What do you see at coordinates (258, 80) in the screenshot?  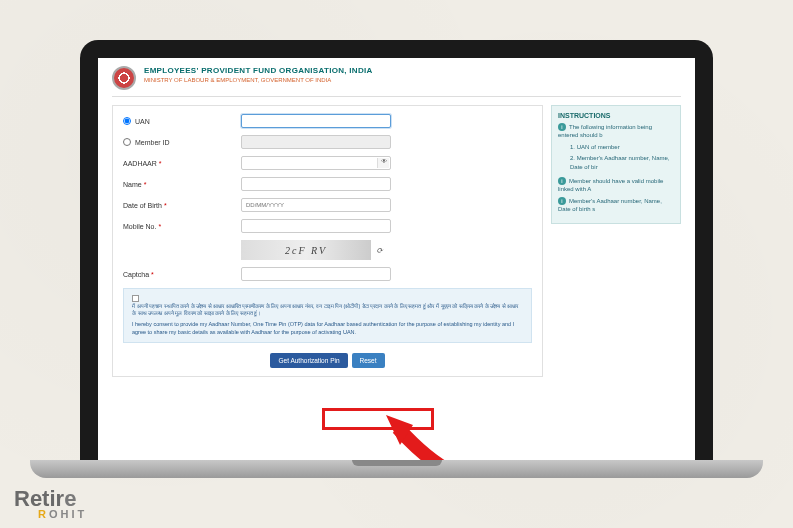 I see `org-subtitle: MINISTRY OF LABOUR & EMPLOYMENT, GOVERNM…` at bounding box center [258, 80].